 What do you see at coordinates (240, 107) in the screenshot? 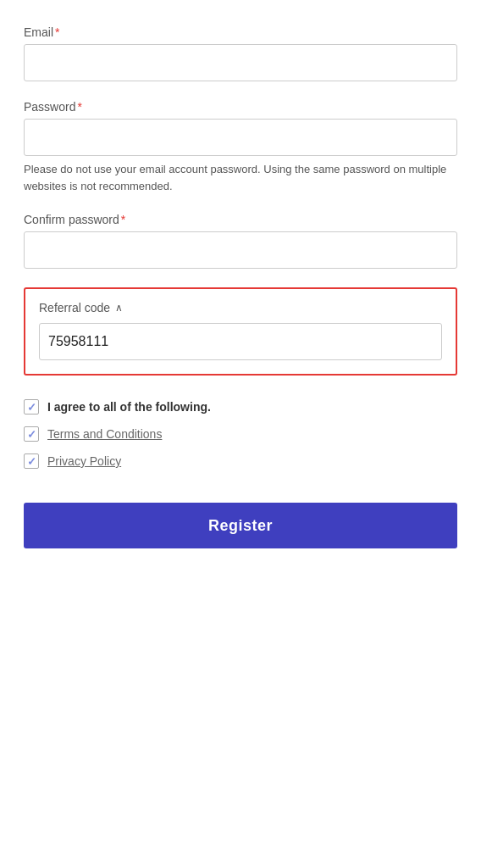
I see `password-label: Password*` at bounding box center [240, 107].